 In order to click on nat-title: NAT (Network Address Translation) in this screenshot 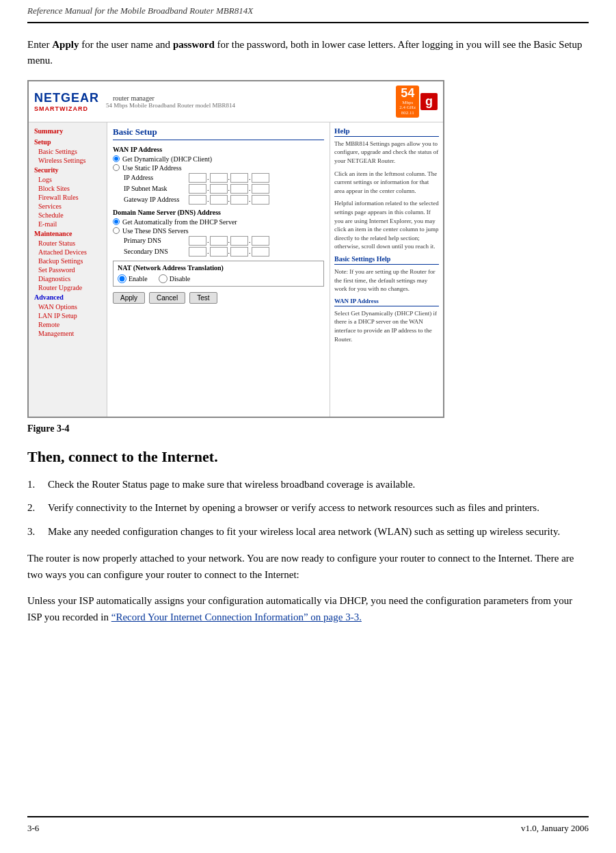, I will do `click(219, 268)`.